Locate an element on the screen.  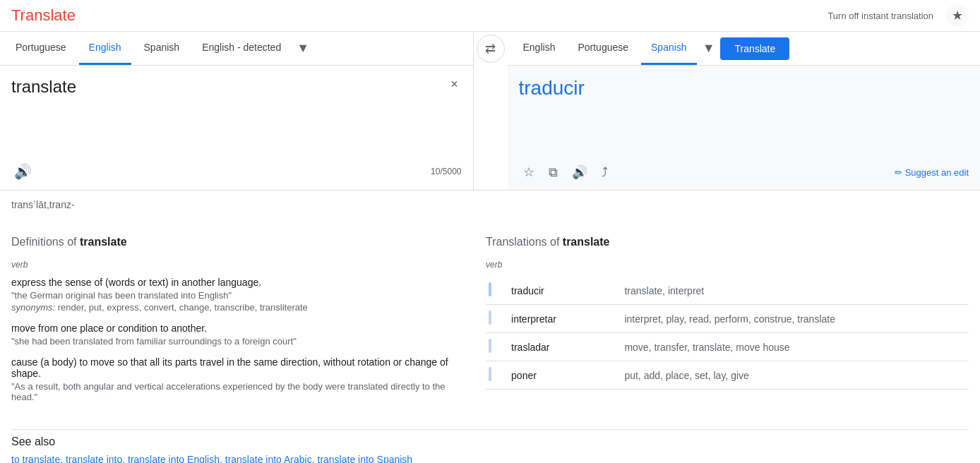
translation-row: interpretar interpret, play, read, perfo… is located at coordinates (727, 319).